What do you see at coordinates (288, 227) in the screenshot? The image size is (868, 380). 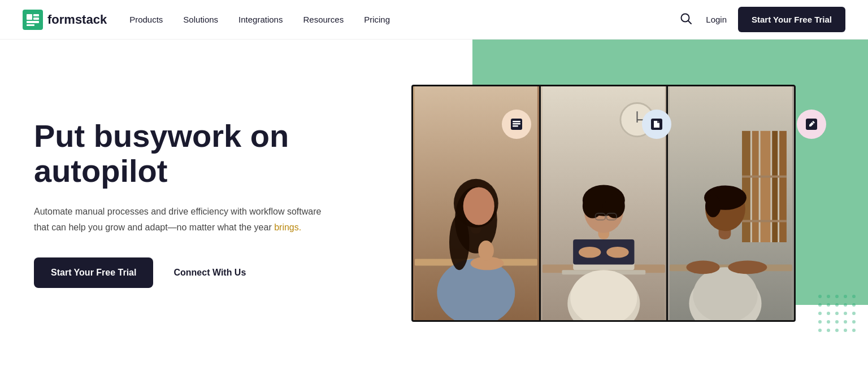 I see `highlight-text: brings.` at bounding box center [288, 227].